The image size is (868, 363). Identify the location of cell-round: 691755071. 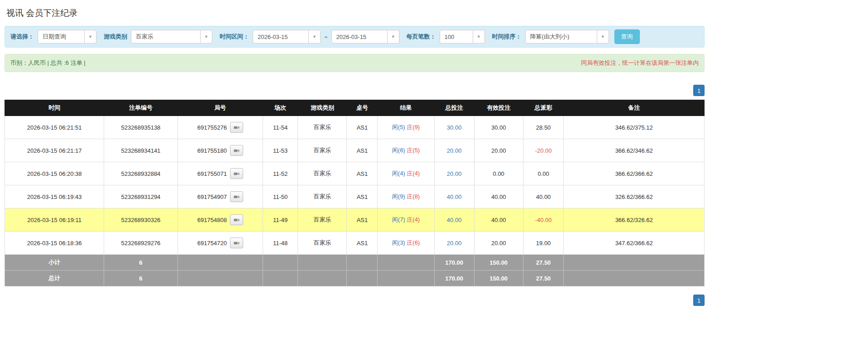
(220, 174).